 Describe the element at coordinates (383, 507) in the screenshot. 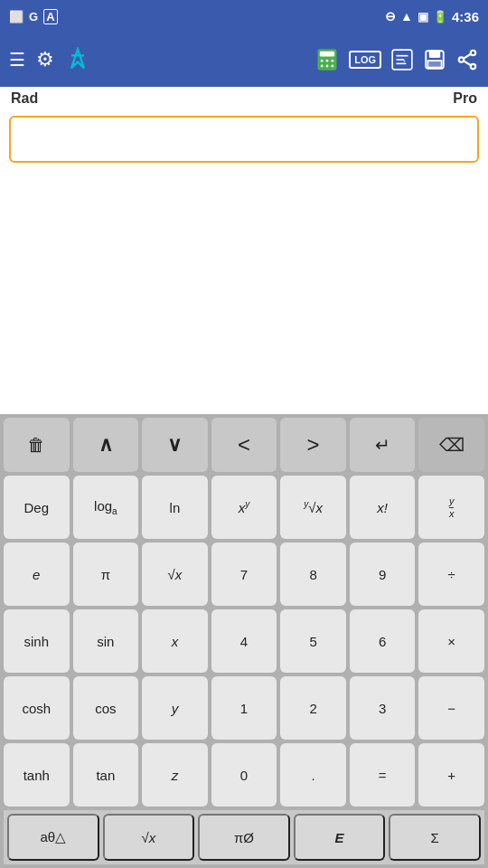

I see `factorial-key: x!` at that location.